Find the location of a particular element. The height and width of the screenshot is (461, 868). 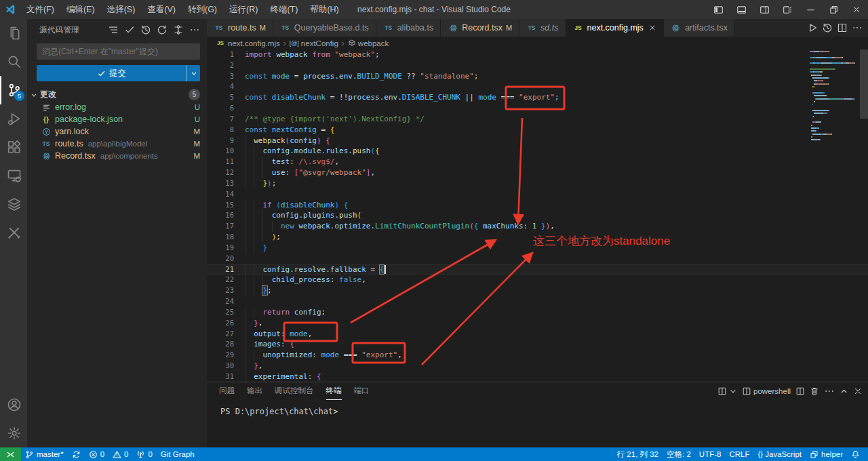

minimize-button is located at coordinates (810, 9).